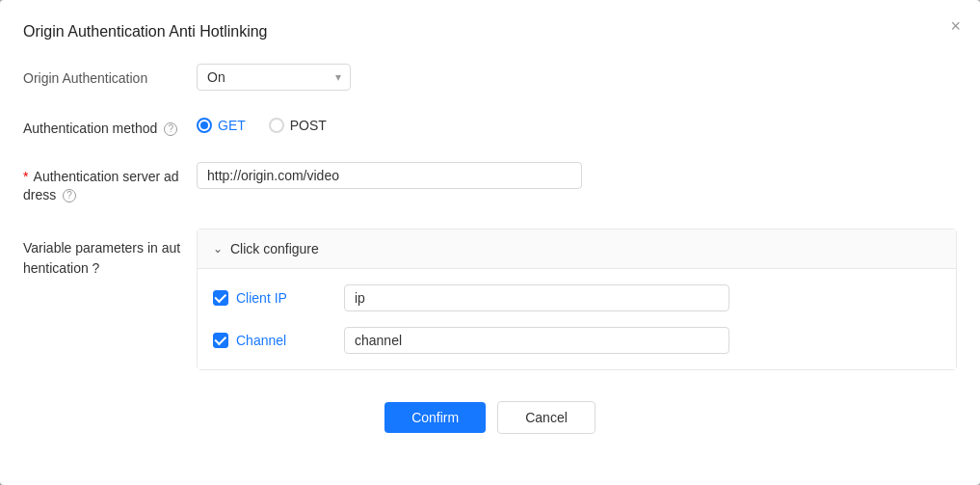  I want to click on auth-server-control: http://origin.com/video, so click(576, 175).